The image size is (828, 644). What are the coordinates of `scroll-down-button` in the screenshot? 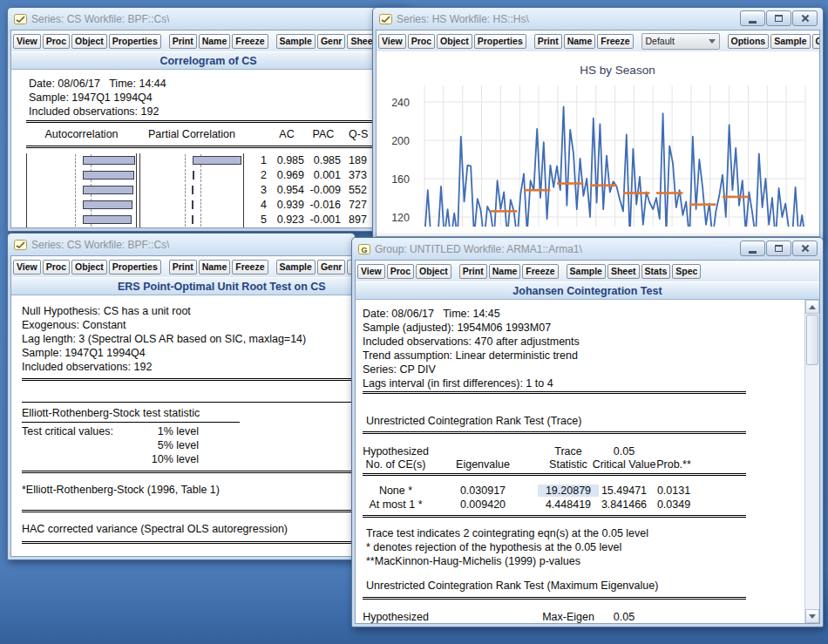 It's located at (812, 616).